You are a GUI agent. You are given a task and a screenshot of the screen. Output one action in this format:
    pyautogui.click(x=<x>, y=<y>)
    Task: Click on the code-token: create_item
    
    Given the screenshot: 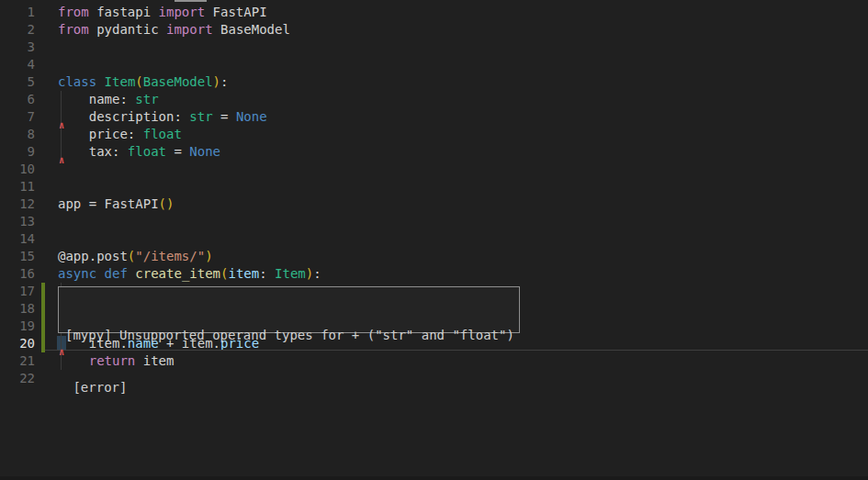 What is the action you would take?
    pyautogui.click(x=178, y=273)
    